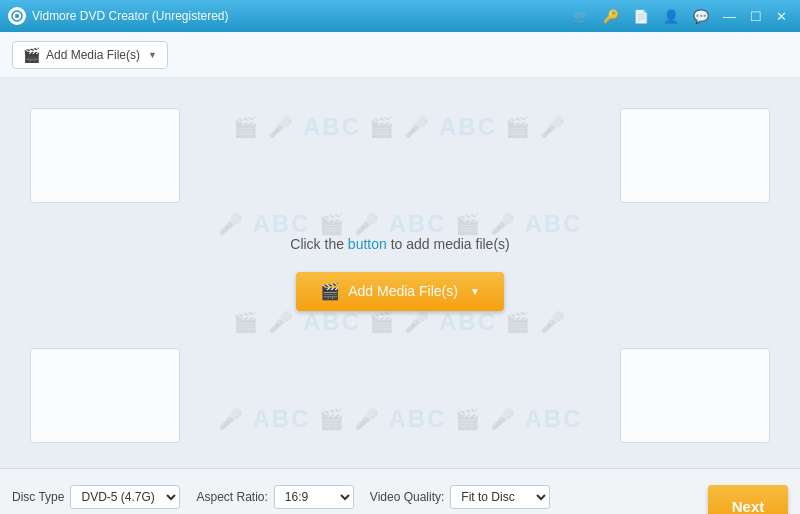 The image size is (800, 514). Describe the element at coordinates (748, 500) in the screenshot. I see `next-button: Next` at that location.